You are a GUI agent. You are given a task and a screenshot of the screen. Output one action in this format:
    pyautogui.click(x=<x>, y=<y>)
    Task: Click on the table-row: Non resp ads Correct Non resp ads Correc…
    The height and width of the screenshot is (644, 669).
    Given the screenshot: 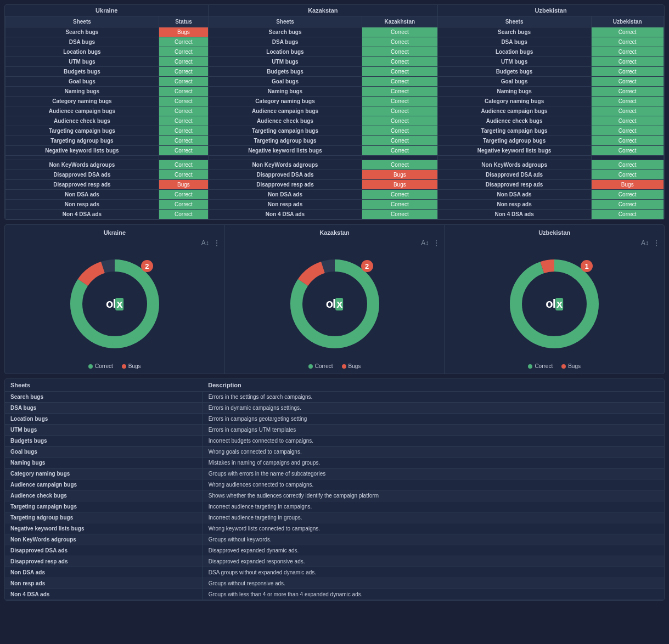 What is the action you would take?
    pyautogui.click(x=335, y=205)
    